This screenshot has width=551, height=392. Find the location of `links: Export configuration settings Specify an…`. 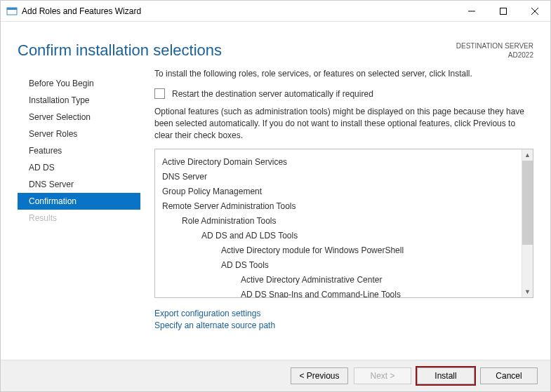

links: Export configuration settings Specify an… is located at coordinates (344, 320).